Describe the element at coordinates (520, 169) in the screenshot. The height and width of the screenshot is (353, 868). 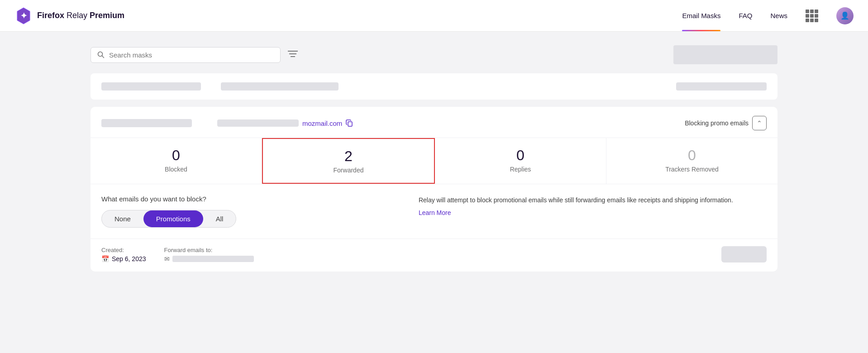
I see `replies-label: Replies` at that location.